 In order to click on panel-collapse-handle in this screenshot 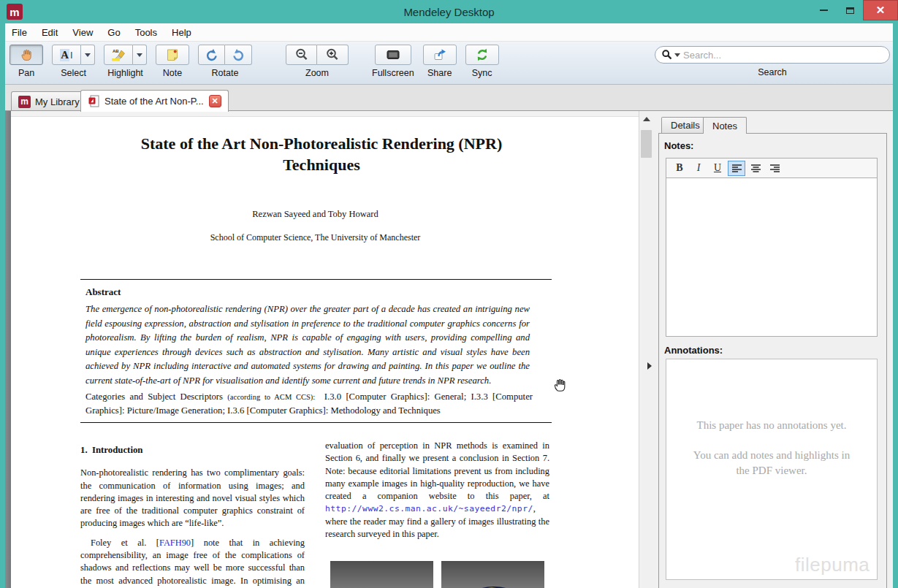, I will do `click(650, 366)`.